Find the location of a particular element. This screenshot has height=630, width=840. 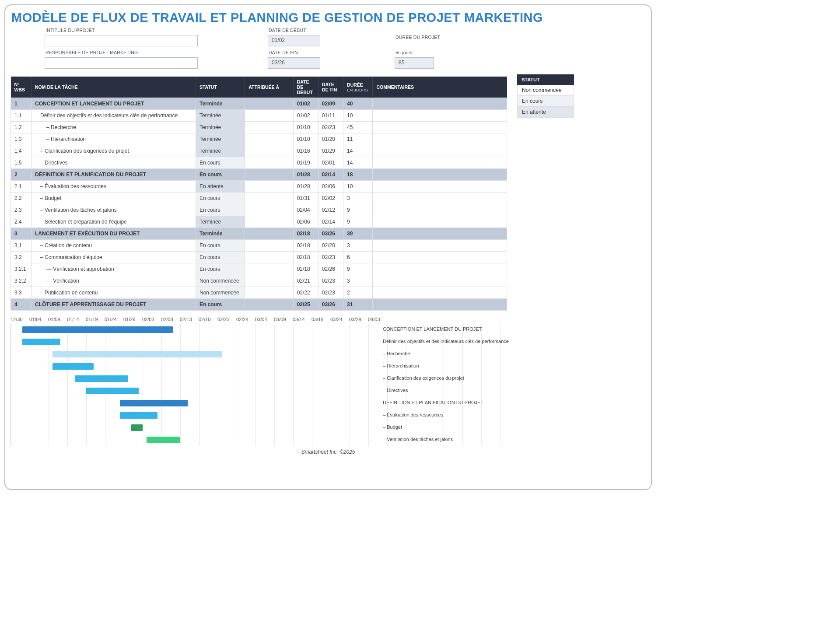

table-row: 1,5– DirectivesEn cours01/1902/0114 is located at coordinates (259, 163).